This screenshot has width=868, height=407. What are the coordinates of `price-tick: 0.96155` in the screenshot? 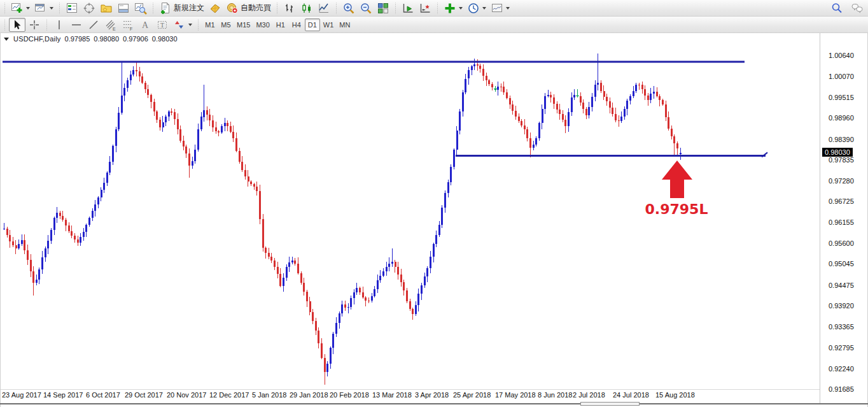 It's located at (841, 222).